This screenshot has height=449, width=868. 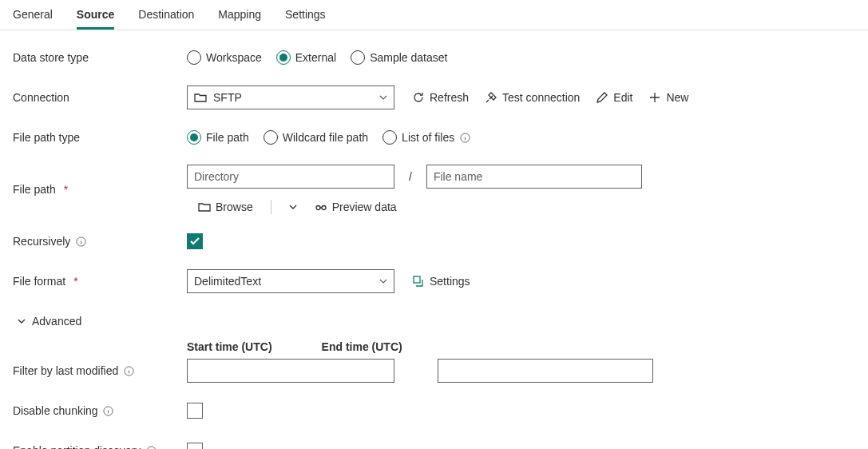 I want to click on plug-icon, so click(x=491, y=97).